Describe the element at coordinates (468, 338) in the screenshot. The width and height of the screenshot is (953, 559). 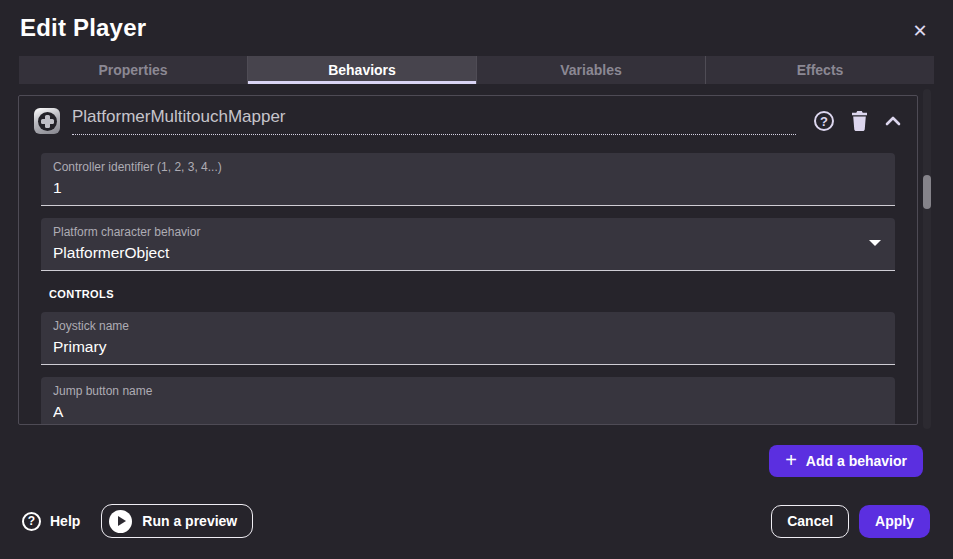
I see `joystick-name-field: Joystick name` at that location.